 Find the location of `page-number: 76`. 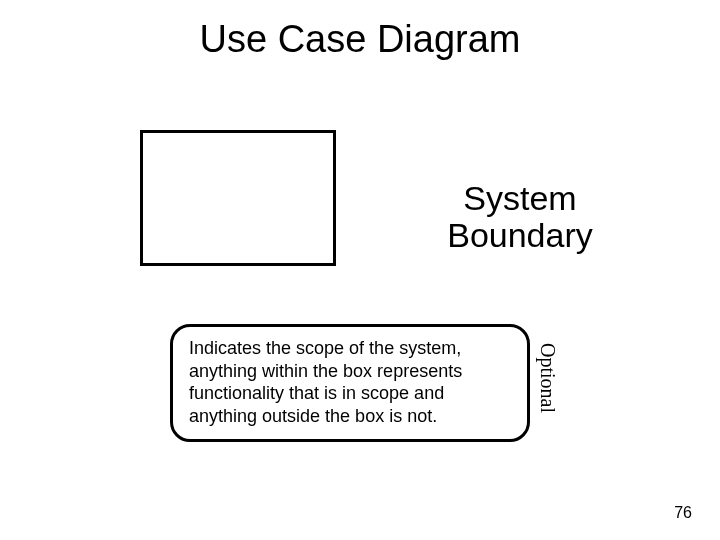

page-number: 76 is located at coordinates (683, 513).